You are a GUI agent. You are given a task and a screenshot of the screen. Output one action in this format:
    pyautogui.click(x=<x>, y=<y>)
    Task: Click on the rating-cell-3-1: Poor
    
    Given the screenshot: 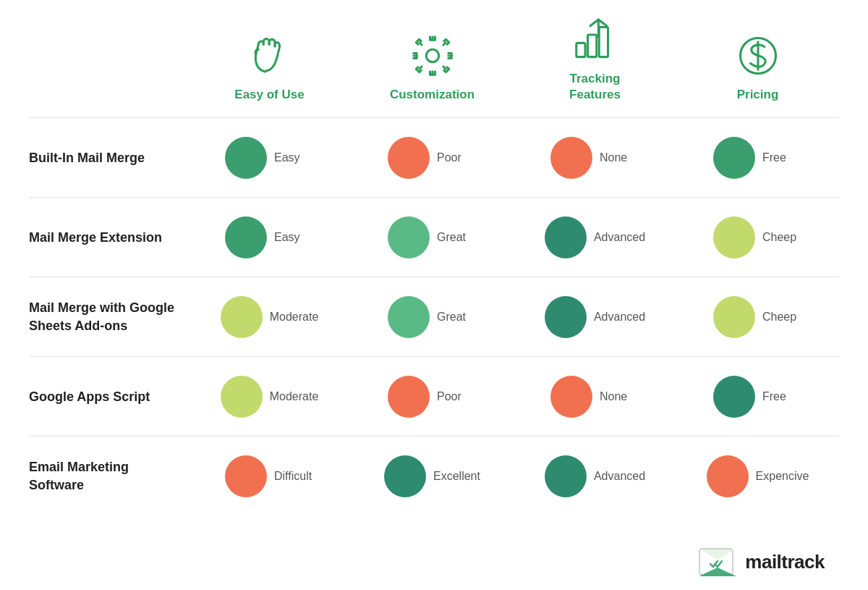 What is the action you would take?
    pyautogui.click(x=433, y=397)
    